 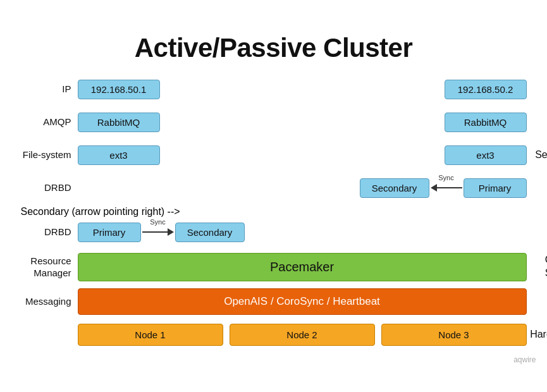 I want to click on drbd1-sync-label: Sync, so click(x=446, y=178).